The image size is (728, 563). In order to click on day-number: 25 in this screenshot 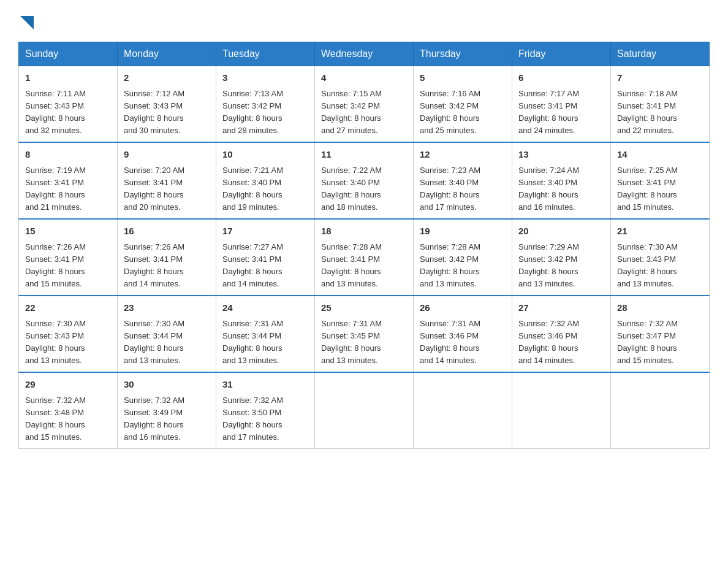, I will do `click(364, 308)`.